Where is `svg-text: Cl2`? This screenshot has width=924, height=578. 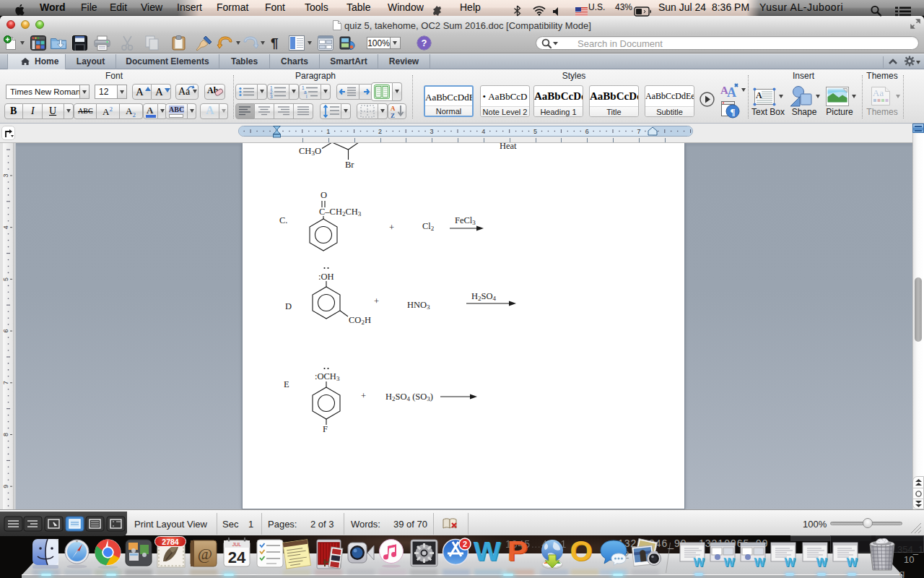
svg-text: Cl2 is located at coordinates (428, 227).